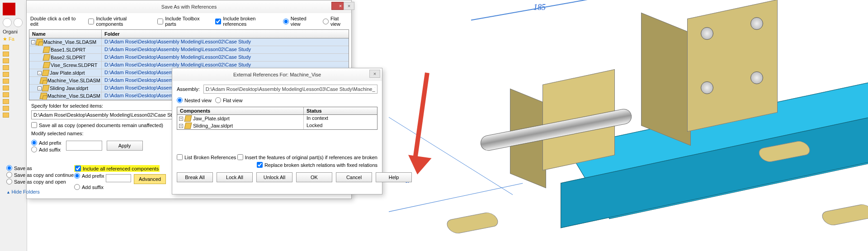  I want to click on file-name: Jaw Plate.sldprt, so click(67, 73).